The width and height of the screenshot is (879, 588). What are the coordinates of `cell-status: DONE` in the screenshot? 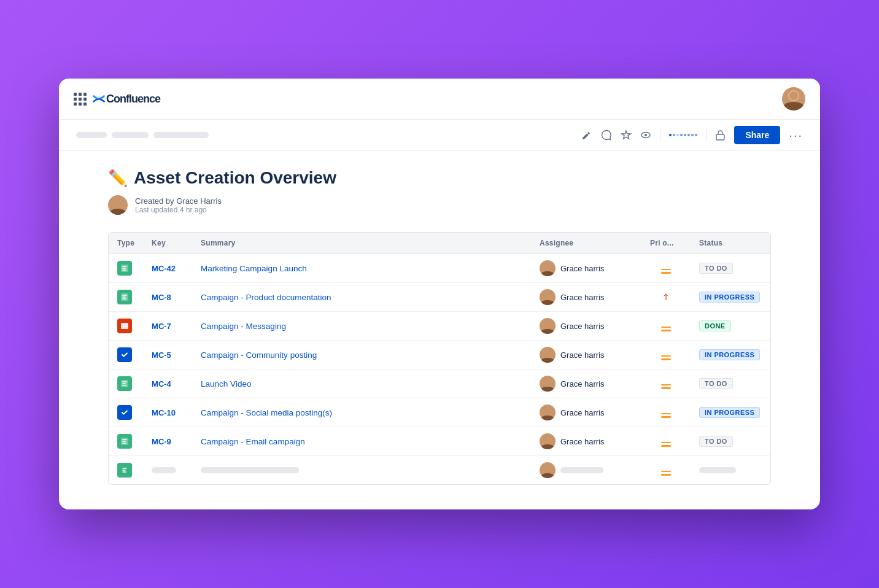 It's located at (730, 327).